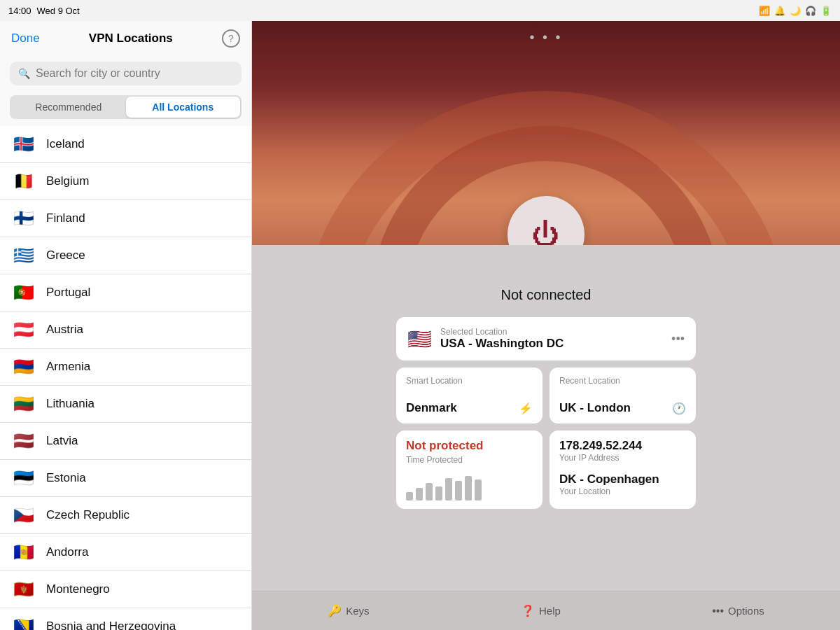 This screenshot has height=630, width=840. I want to click on list-item: 🇧🇪 Belgium, so click(126, 182).